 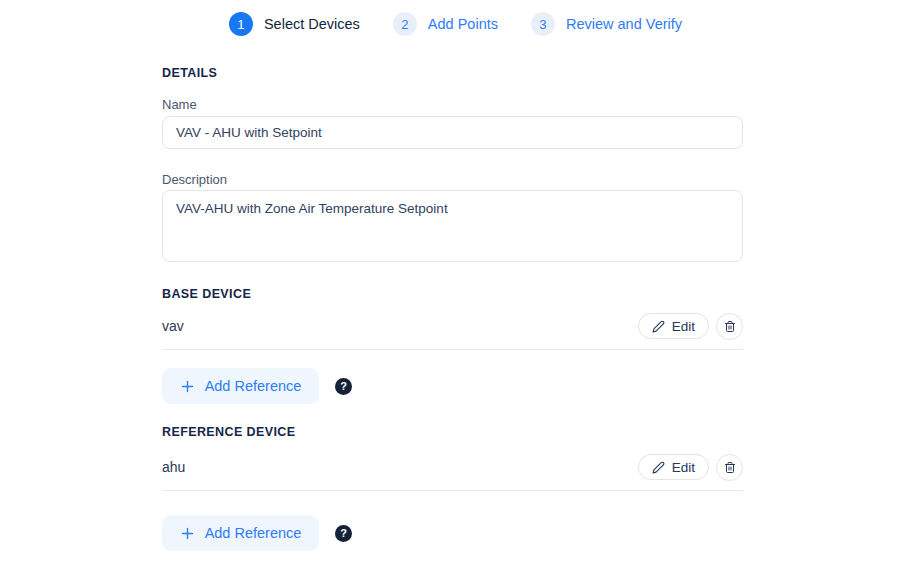 I want to click on step-number-badge: 1, so click(x=241, y=24).